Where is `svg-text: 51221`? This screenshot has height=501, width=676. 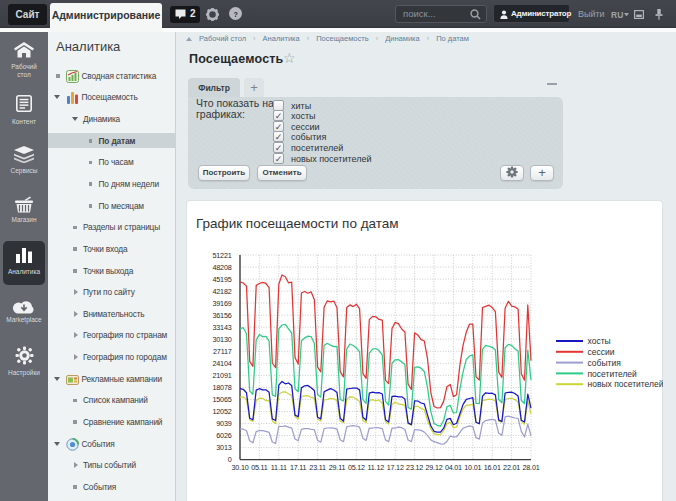 svg-text: 51221 is located at coordinates (222, 256).